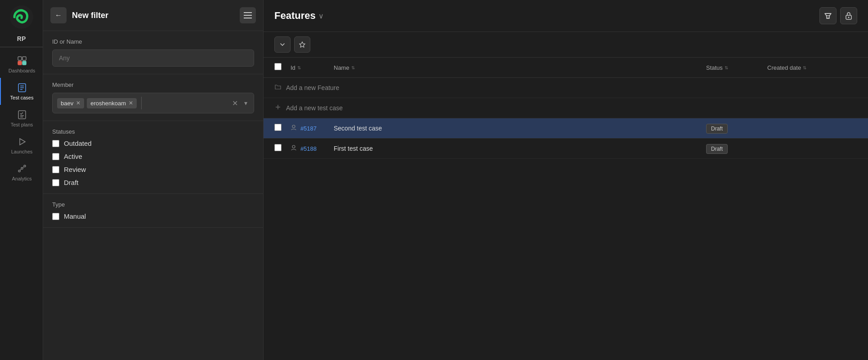 The width and height of the screenshot is (868, 360). What do you see at coordinates (153, 98) in the screenshot?
I see `filter-member-section: Member baev ✕ eroshenkoam ✕ ✕ ▾` at bounding box center [153, 98].